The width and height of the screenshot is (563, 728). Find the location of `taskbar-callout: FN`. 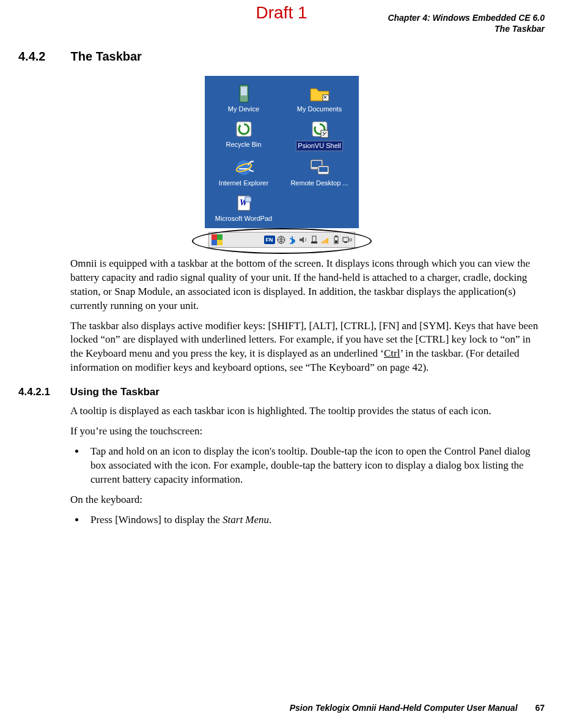

taskbar-callout: FN is located at coordinates (282, 238).